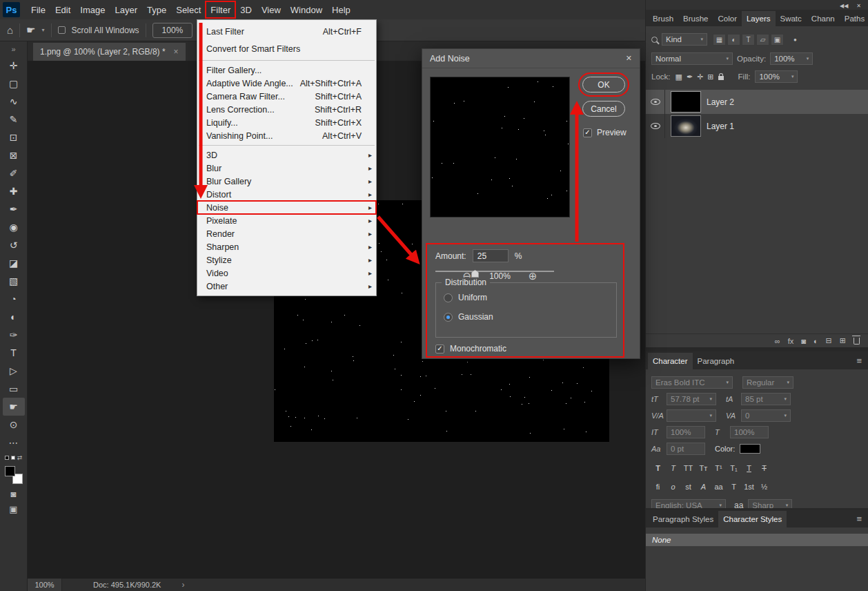 Image resolution: width=868 pixels, height=591 pixels. I want to click on tab-paragraph: Paragraph, so click(716, 361).